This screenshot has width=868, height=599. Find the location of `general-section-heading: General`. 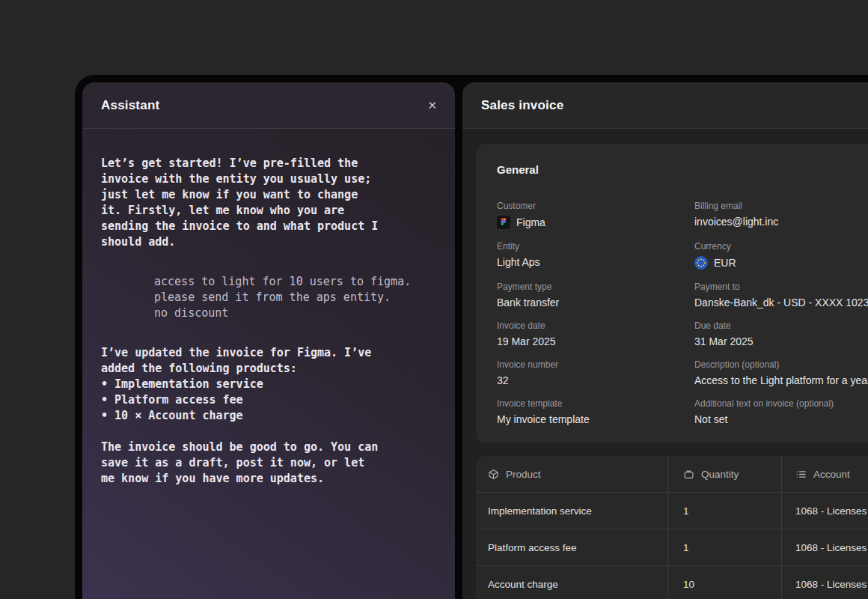

general-section-heading: General is located at coordinates (682, 169).